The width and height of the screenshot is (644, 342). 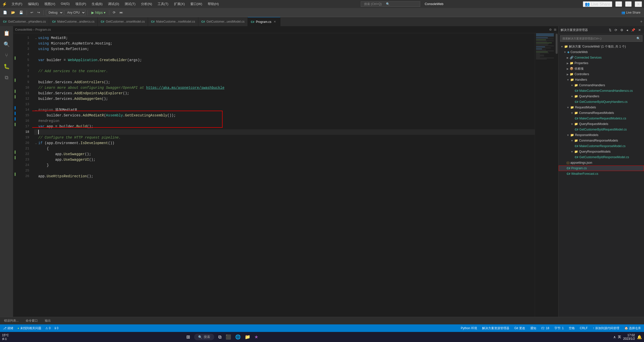 What do you see at coordinates (7, 66) in the screenshot?
I see `sidebar-debug: 🐛` at bounding box center [7, 66].